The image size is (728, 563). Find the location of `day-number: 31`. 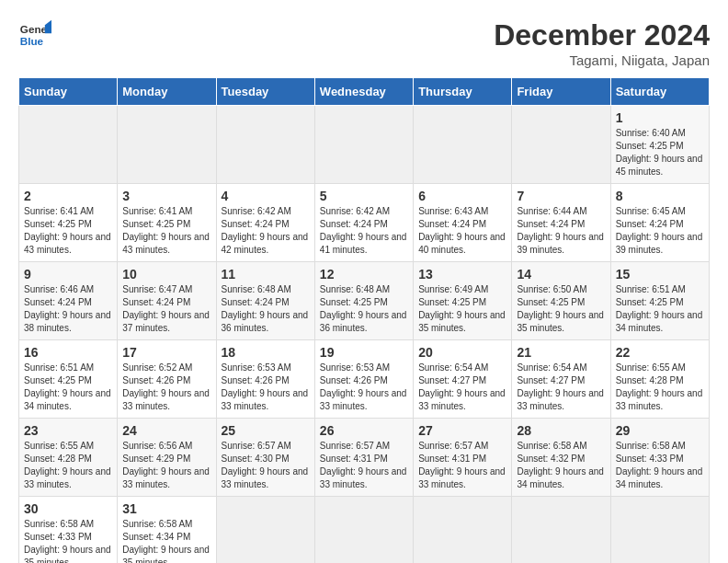

day-number: 31 is located at coordinates (166, 509).